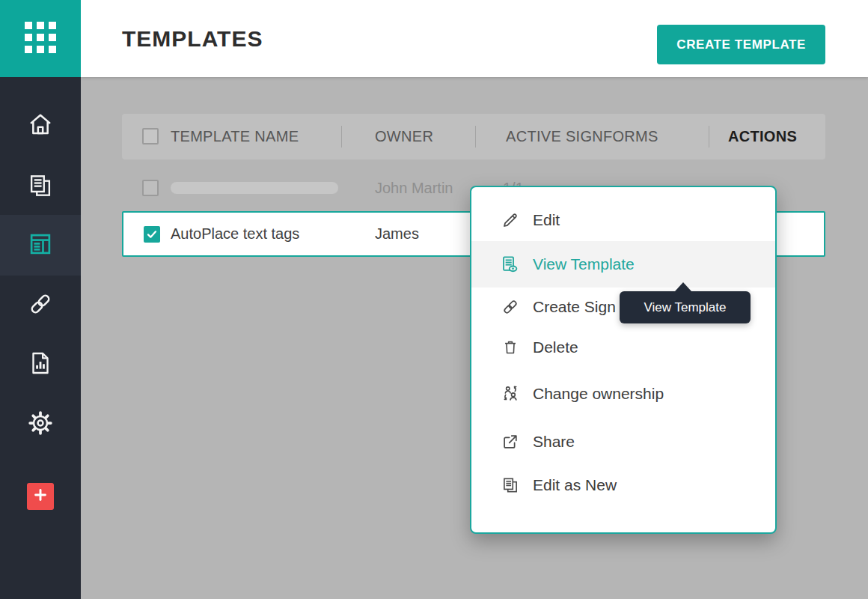  Describe the element at coordinates (623, 485) in the screenshot. I see `menu-item-edit-as-new: Edit as New` at that location.